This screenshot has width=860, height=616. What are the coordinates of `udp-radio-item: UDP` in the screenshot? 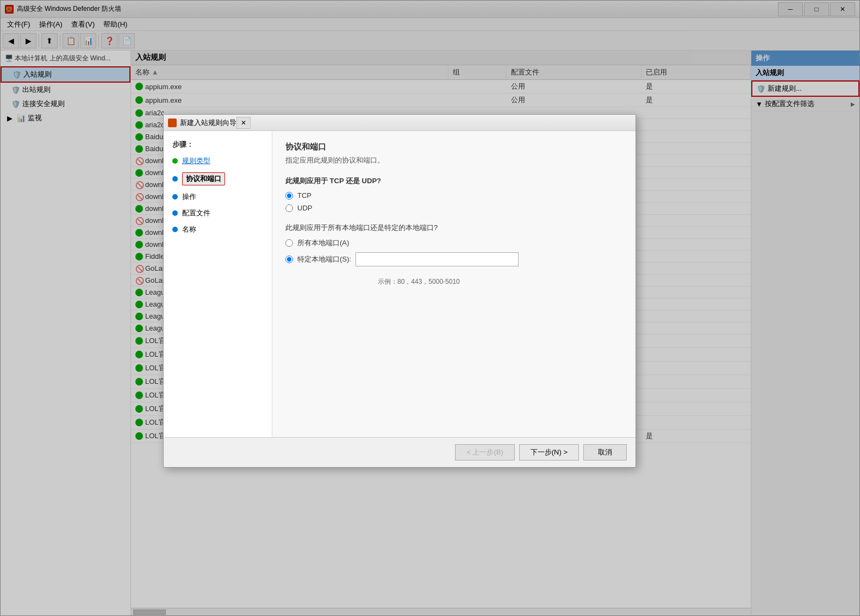 It's located at (454, 208).